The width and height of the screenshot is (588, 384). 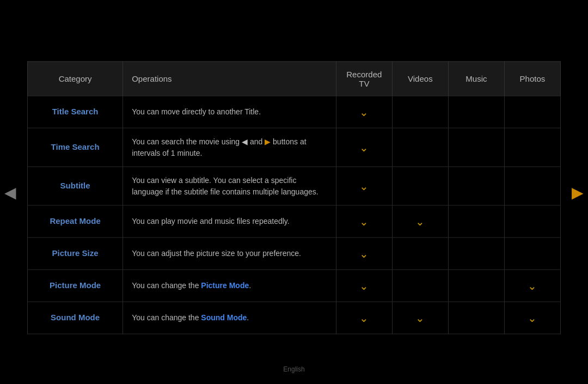 What do you see at coordinates (225, 285) in the screenshot?
I see `picture-mode-link: Picture Mode` at bounding box center [225, 285].